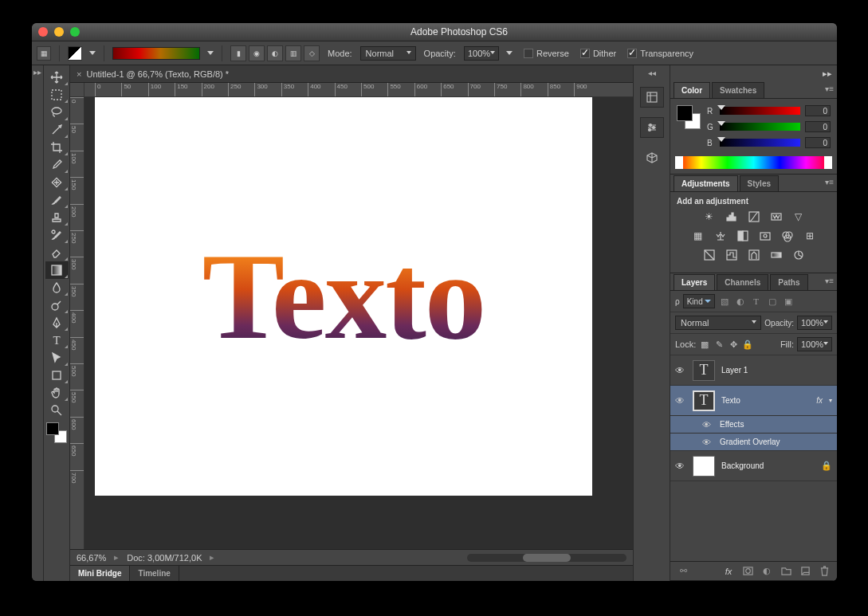 The height and width of the screenshot is (616, 868). I want to click on selective-icon, so click(799, 255).